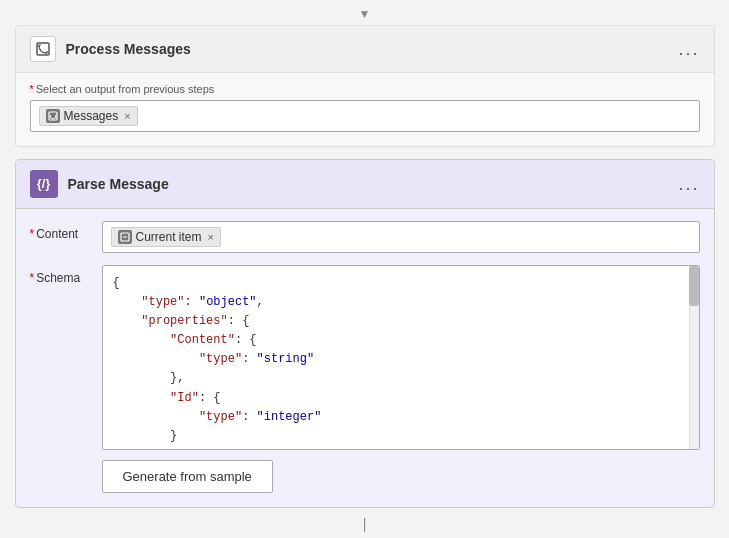 This screenshot has width=729, height=538. Describe the element at coordinates (60, 275) in the screenshot. I see `schema-label: *Schema` at that location.